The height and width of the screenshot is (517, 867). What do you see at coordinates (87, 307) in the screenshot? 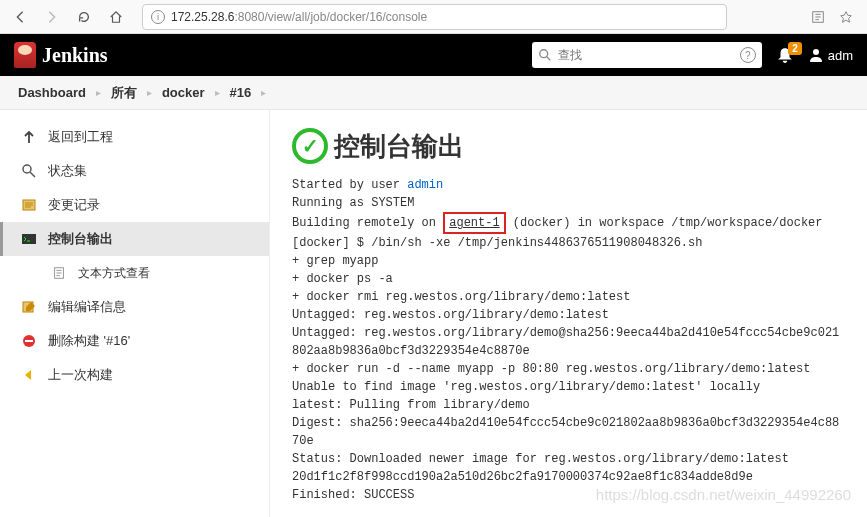
I see `sidebar-item-label: 编辑编译信息` at bounding box center [87, 307].